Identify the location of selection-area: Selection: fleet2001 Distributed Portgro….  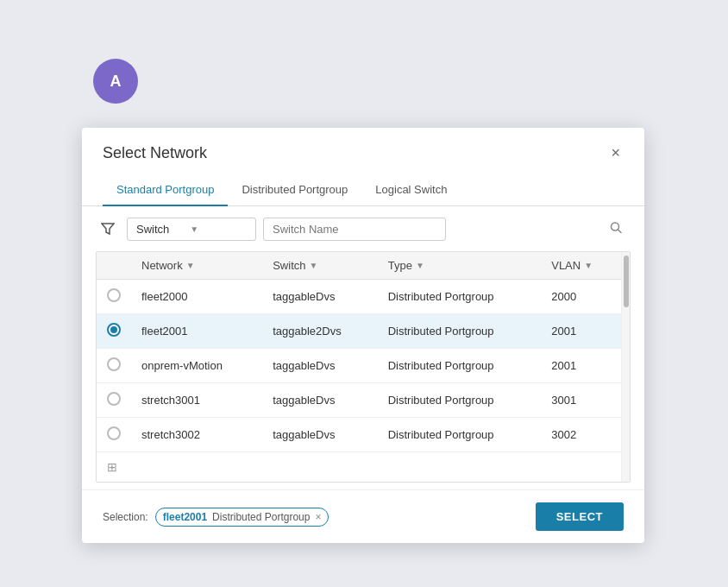
(216, 517).